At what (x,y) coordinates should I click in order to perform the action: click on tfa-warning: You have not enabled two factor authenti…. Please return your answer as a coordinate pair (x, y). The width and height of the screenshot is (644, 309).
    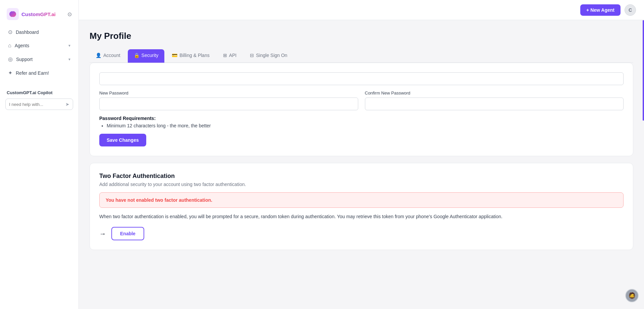
    Looking at the image, I should click on (362, 200).